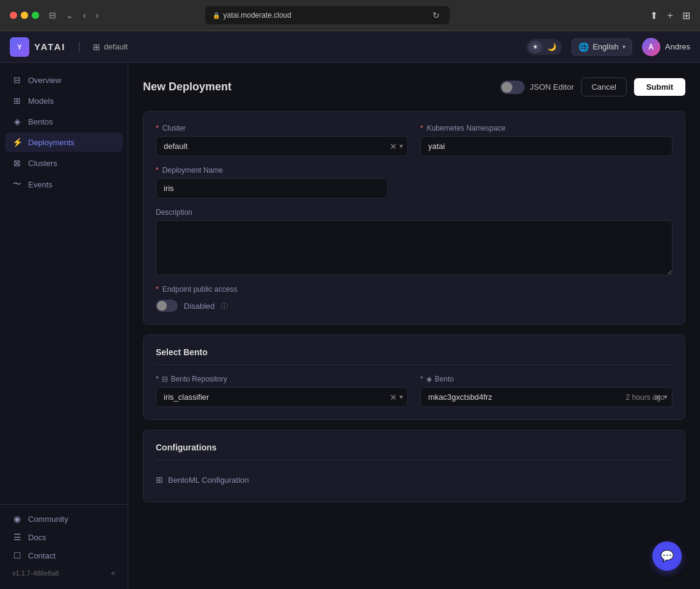  What do you see at coordinates (64, 163) in the screenshot?
I see `sidebar-item-clusters: ⊠ Clusters` at bounding box center [64, 163].